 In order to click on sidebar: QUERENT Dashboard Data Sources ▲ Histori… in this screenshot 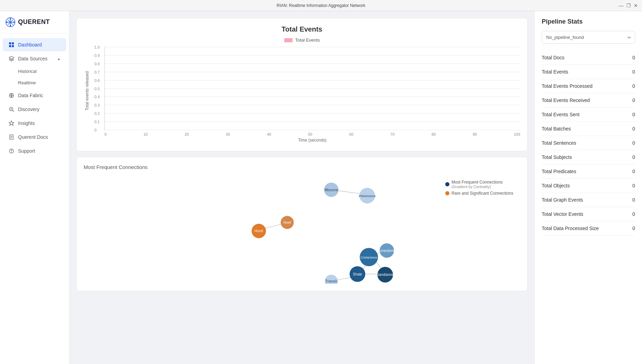, I will do `click(35, 187)`.